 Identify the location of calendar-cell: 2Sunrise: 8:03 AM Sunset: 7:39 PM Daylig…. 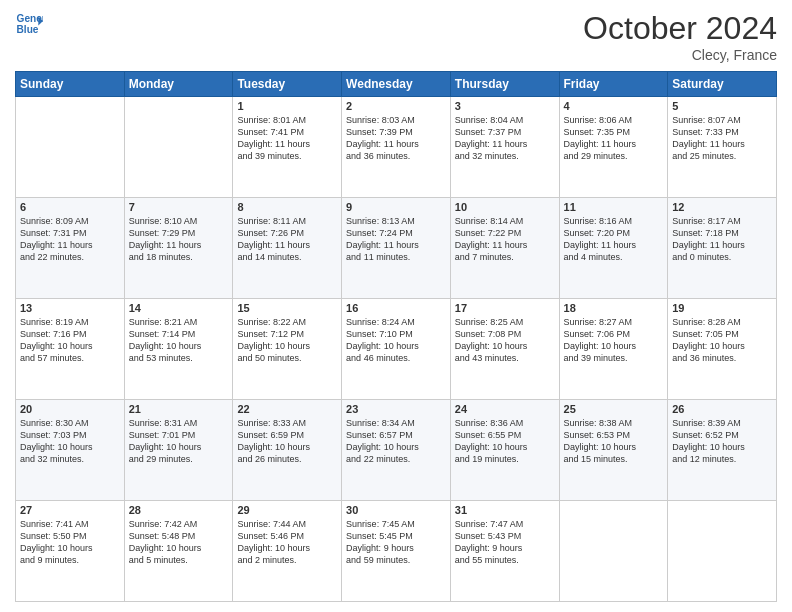
(396, 148).